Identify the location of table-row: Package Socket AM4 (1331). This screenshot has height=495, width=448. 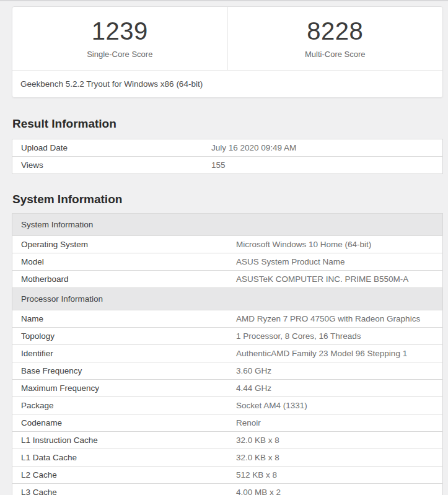
(228, 406).